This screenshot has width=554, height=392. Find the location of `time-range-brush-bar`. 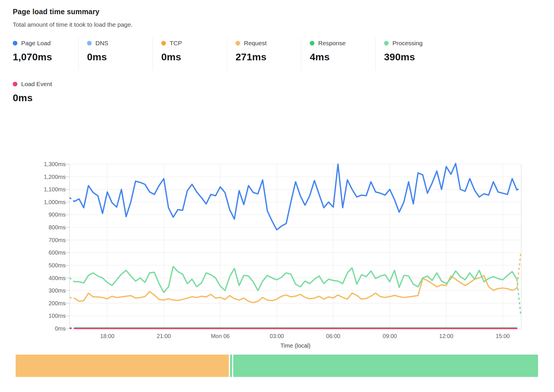

time-range-brush-bar is located at coordinates (277, 366).